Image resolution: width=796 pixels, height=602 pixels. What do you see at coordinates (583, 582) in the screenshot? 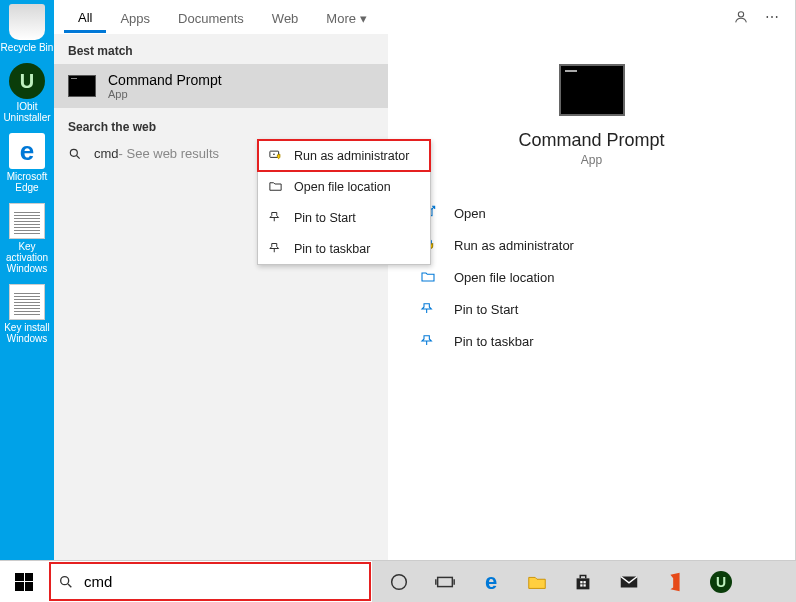
I see `store-icon` at bounding box center [583, 582].